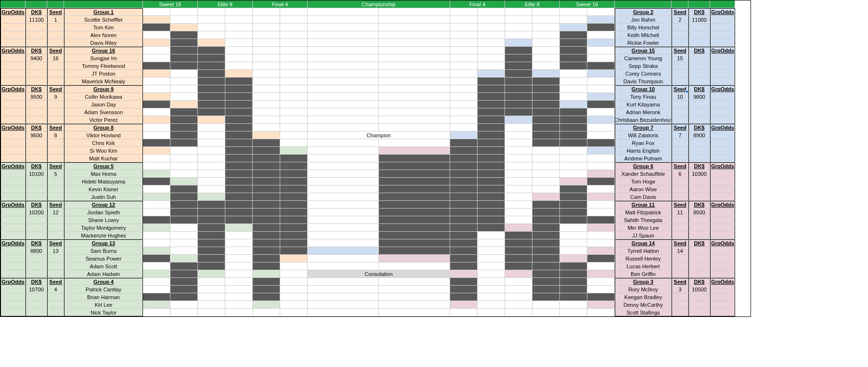 The height and width of the screenshot is (367, 868). I want to click on group-header: Group 12, so click(104, 205).